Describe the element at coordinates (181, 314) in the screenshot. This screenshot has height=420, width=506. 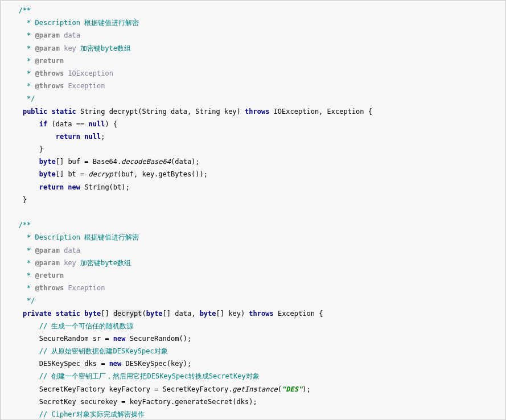
I see `code-text: [] data,` at that location.